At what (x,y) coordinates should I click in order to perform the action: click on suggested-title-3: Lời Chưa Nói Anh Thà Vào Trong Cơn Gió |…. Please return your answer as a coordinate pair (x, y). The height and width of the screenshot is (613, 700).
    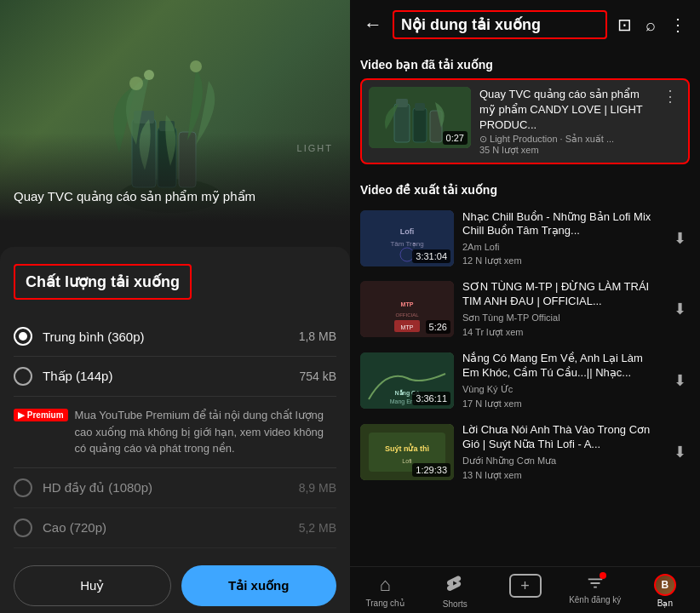
    Looking at the image, I should click on (562, 438).